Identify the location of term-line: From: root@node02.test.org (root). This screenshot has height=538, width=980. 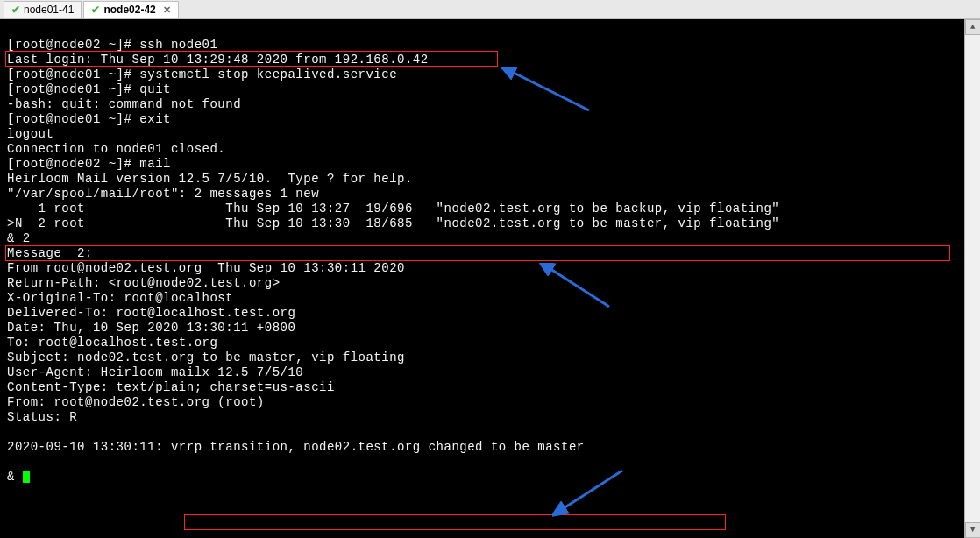
(136, 402).